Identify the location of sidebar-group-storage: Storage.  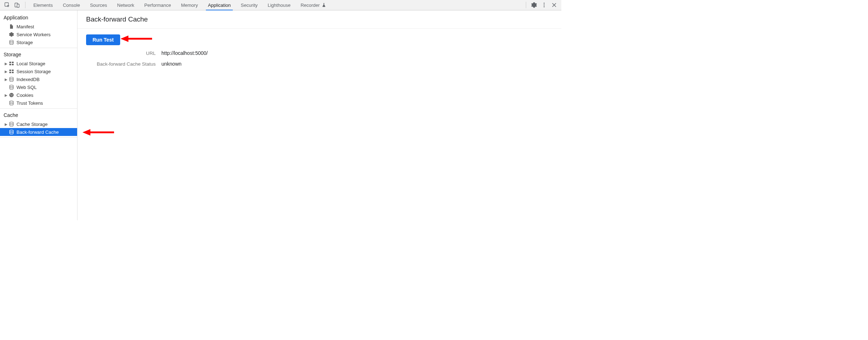
(39, 55).